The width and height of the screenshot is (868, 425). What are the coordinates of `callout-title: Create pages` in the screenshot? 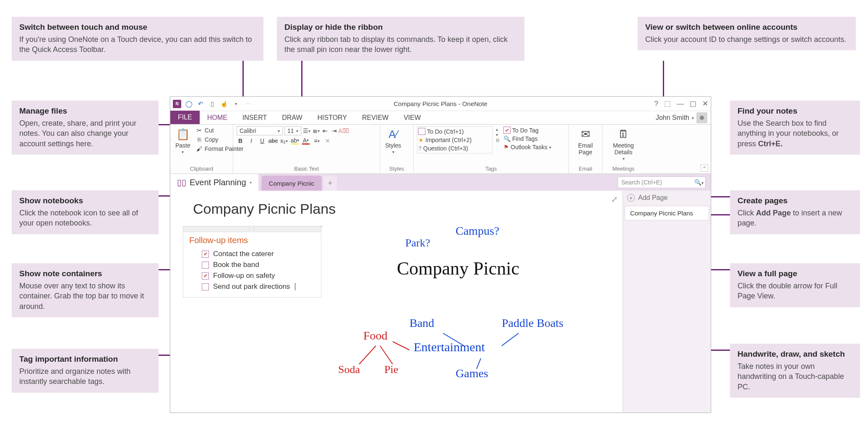 It's located at (795, 201).